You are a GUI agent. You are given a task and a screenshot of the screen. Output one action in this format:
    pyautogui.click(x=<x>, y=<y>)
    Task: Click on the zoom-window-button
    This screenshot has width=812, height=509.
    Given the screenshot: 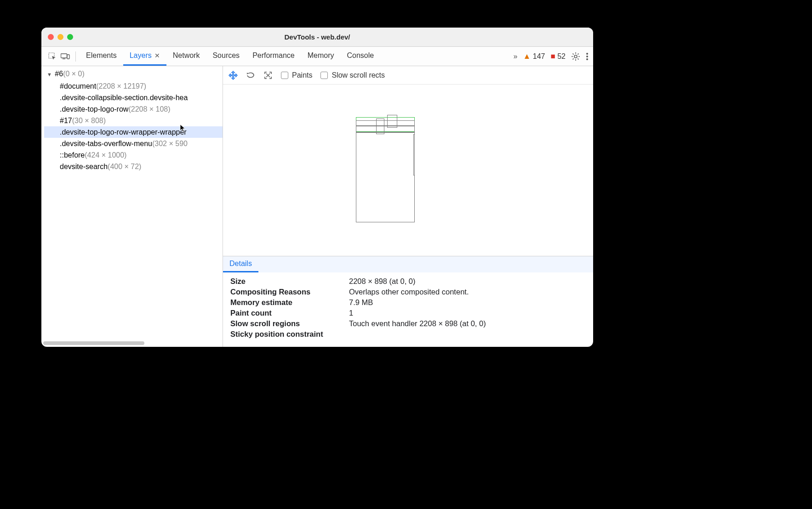 What is the action you would take?
    pyautogui.click(x=70, y=37)
    